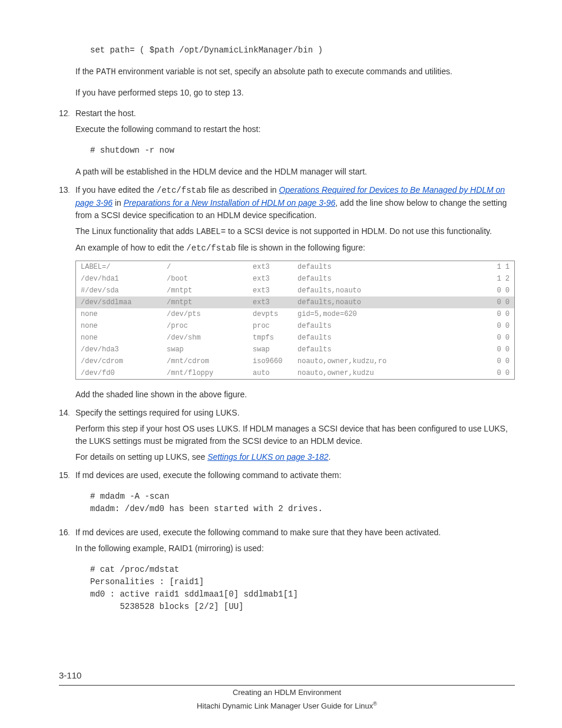 The height and width of the screenshot is (728, 562). I want to click on code-mdadm-scan: # mdadm -A -scan mdadm: /dev/md0 has bee…, so click(303, 503).